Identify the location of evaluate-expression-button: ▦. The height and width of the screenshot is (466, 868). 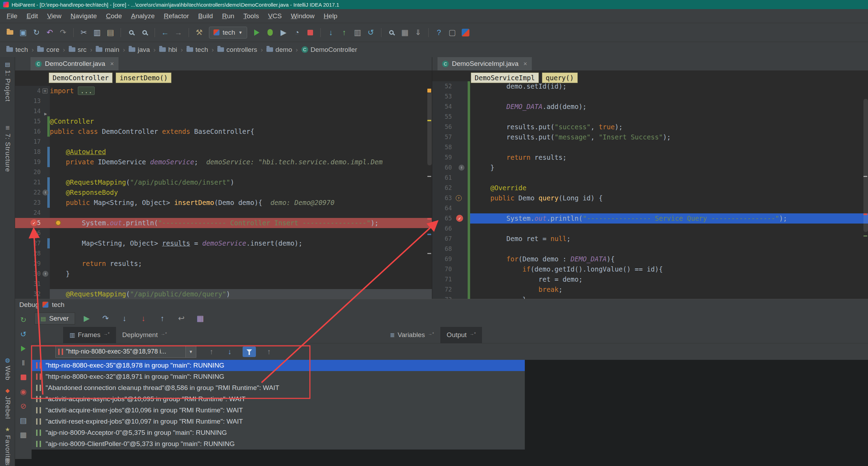
(200, 318).